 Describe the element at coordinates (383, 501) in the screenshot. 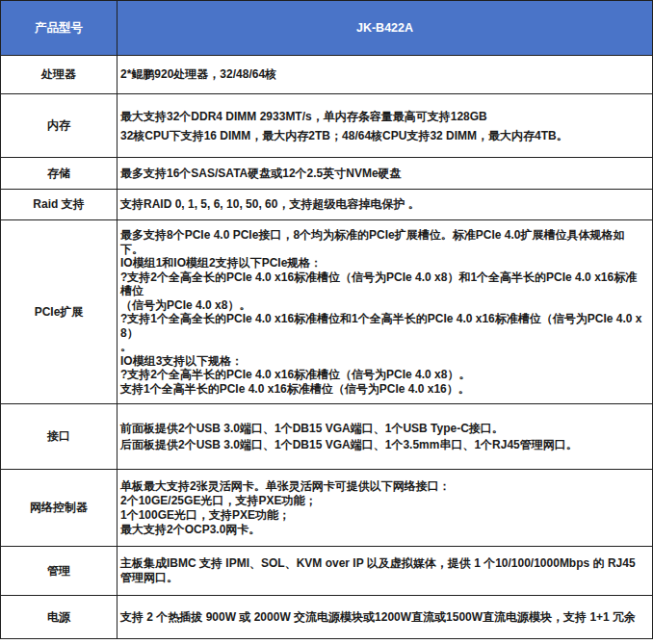

I see `spec-line: 2个10GE/25GE光口，支持PXE功能；` at that location.